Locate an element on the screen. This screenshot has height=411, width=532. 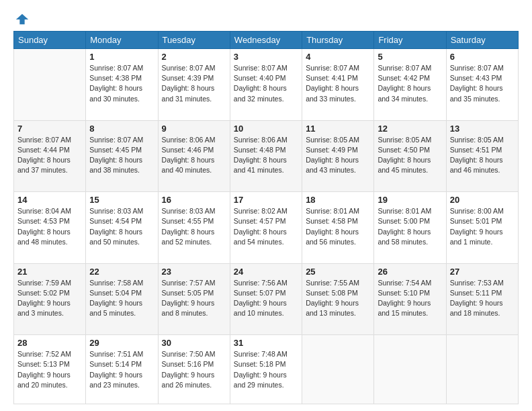
cell-content: Sunrise: 7:50 AMSunset: 5:16 PMDaylight:… is located at coordinates (194, 369).